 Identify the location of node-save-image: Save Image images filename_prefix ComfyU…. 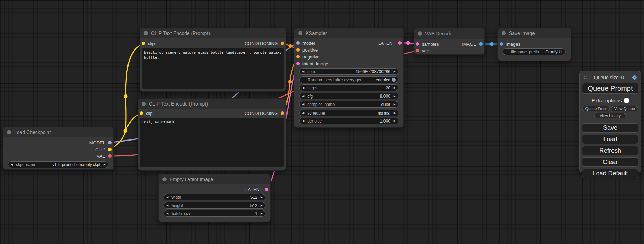
(534, 44).